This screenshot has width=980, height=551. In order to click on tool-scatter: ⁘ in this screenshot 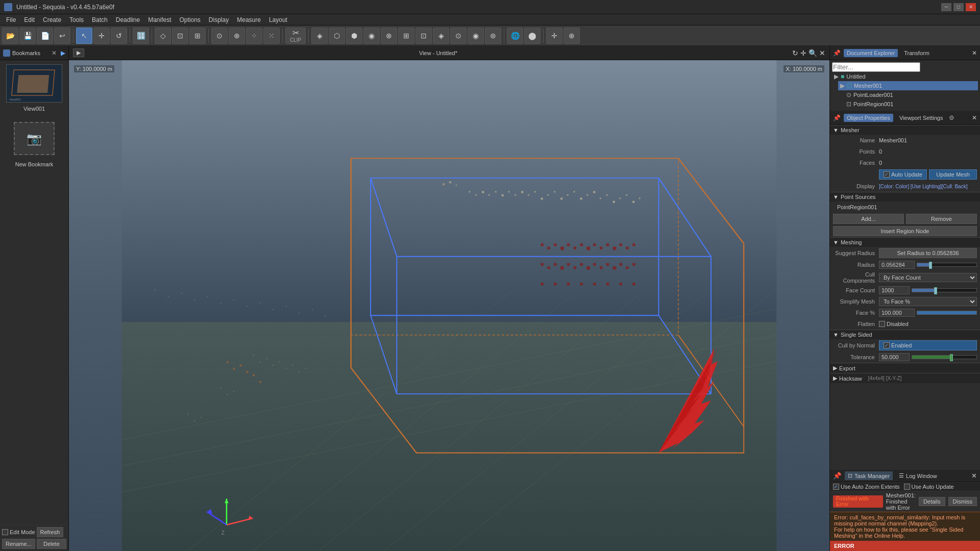, I will do `click(254, 36)`.